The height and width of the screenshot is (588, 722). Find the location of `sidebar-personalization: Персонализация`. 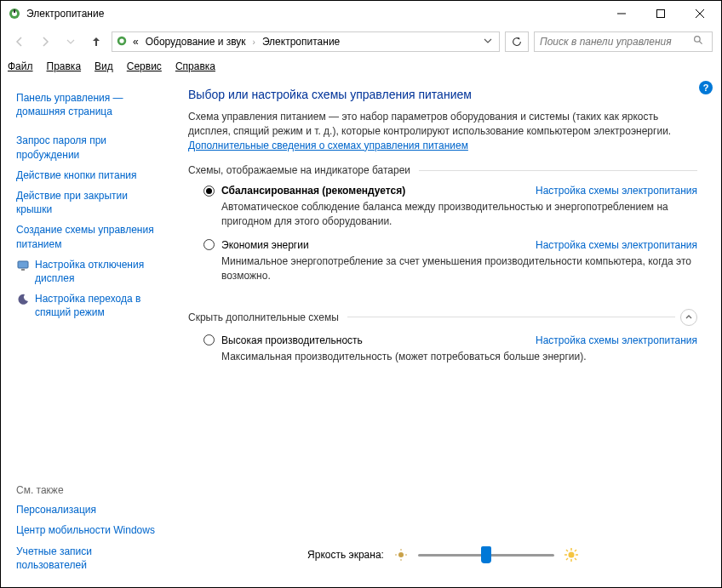

sidebar-personalization: Персонализация is located at coordinates (94, 510).